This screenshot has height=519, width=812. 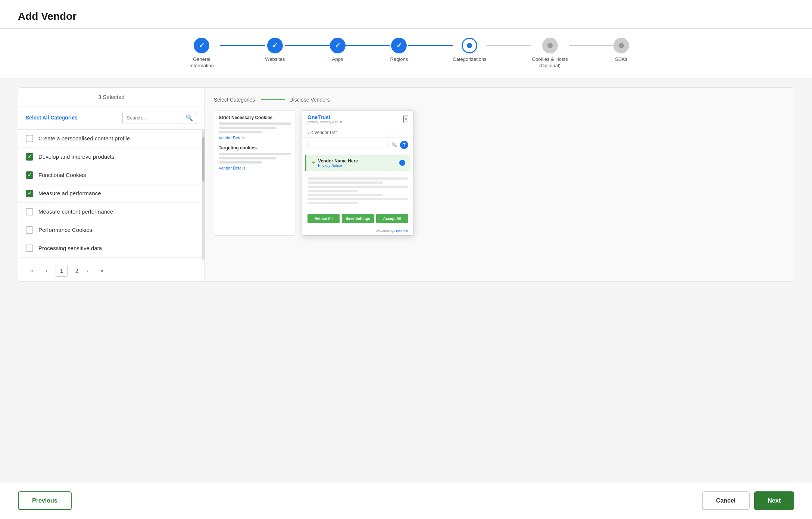 What do you see at coordinates (621, 50) in the screenshot?
I see `step-sdks: SDKs` at bounding box center [621, 50].